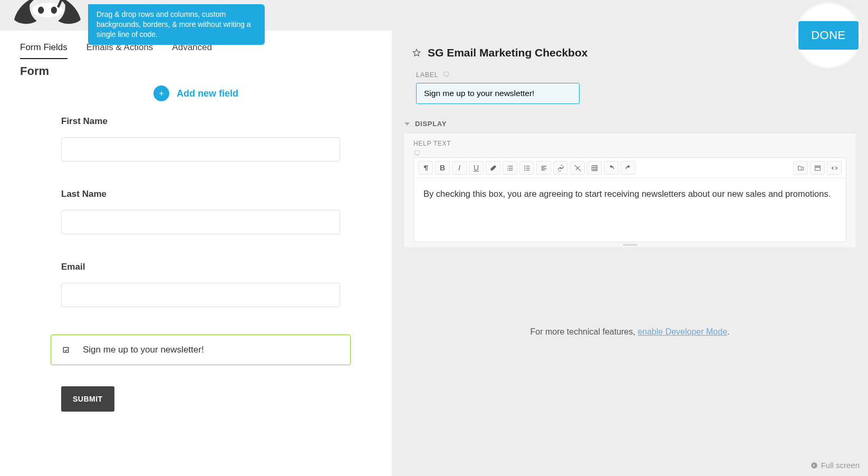 This screenshot has width=868, height=476. What do you see at coordinates (561, 168) in the screenshot?
I see `toolbar-link-button` at bounding box center [561, 168].